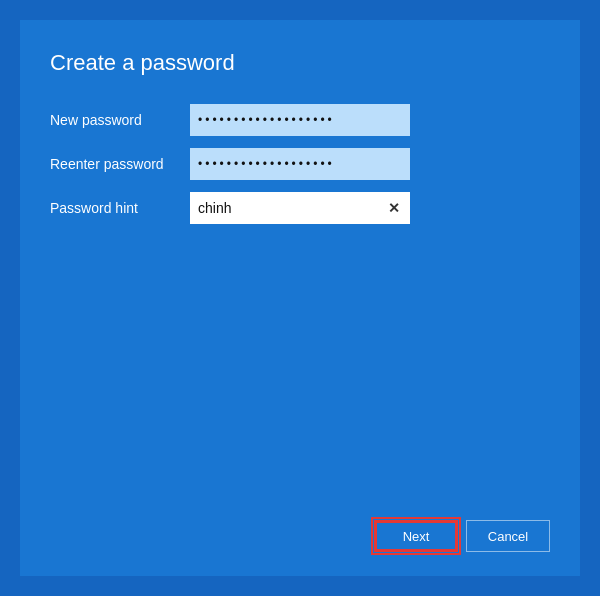 This screenshot has width=600, height=596. I want to click on dialog-title: Create a password, so click(300, 63).